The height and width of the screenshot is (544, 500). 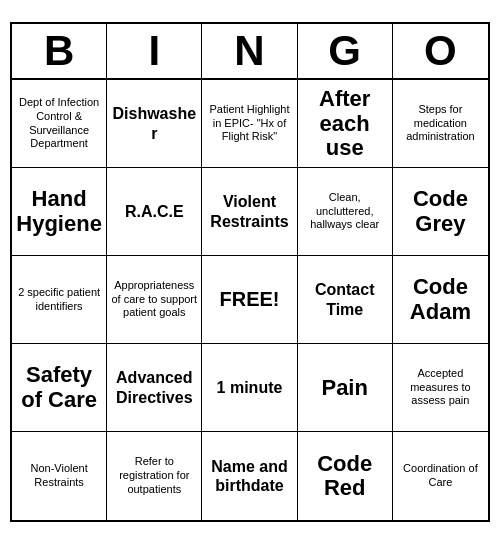 I want to click on cell-text-4: Steps for medication administration, so click(x=440, y=124).